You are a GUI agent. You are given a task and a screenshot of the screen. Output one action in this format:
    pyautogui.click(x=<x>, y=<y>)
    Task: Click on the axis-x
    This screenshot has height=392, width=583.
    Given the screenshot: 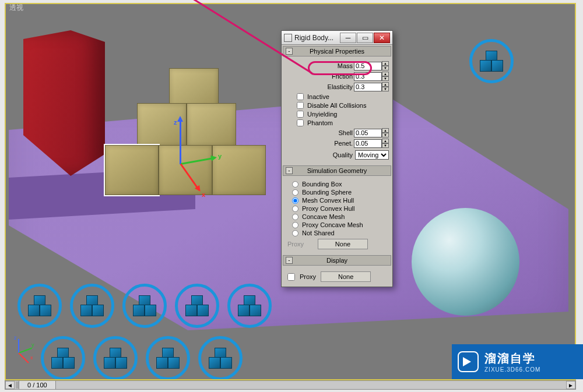 What is the action you would take?
    pyautogui.click(x=190, y=177)
    